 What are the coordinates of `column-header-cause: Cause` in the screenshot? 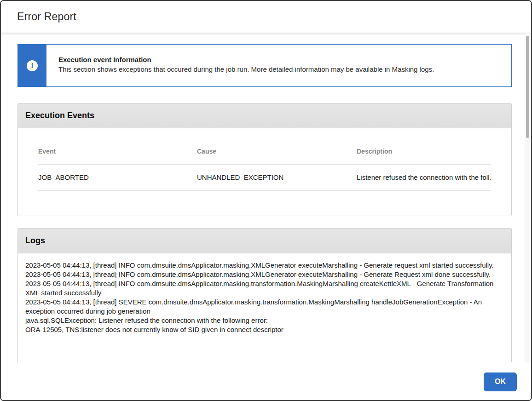 It's located at (277, 146).